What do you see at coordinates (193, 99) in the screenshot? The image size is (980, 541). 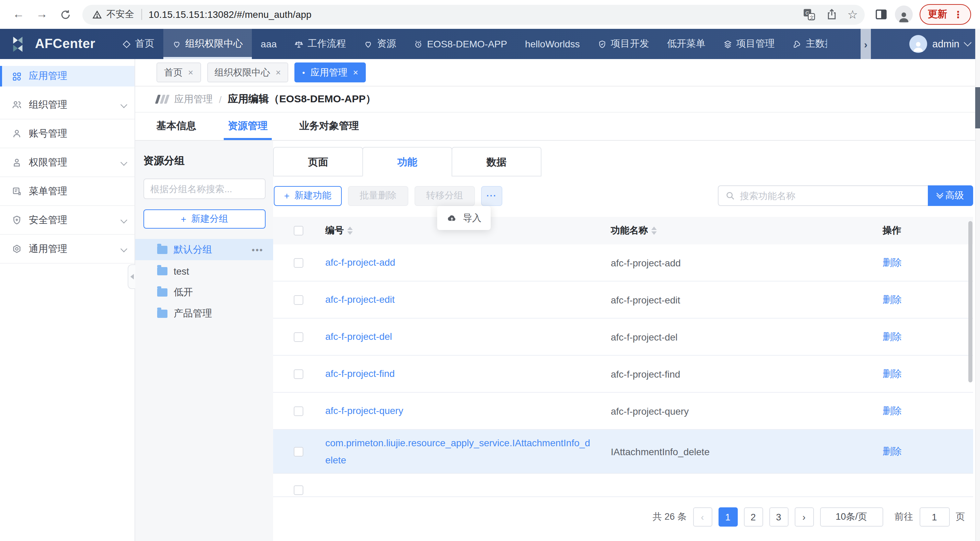 I see `breadcrumb-parent: 应用管理` at bounding box center [193, 99].